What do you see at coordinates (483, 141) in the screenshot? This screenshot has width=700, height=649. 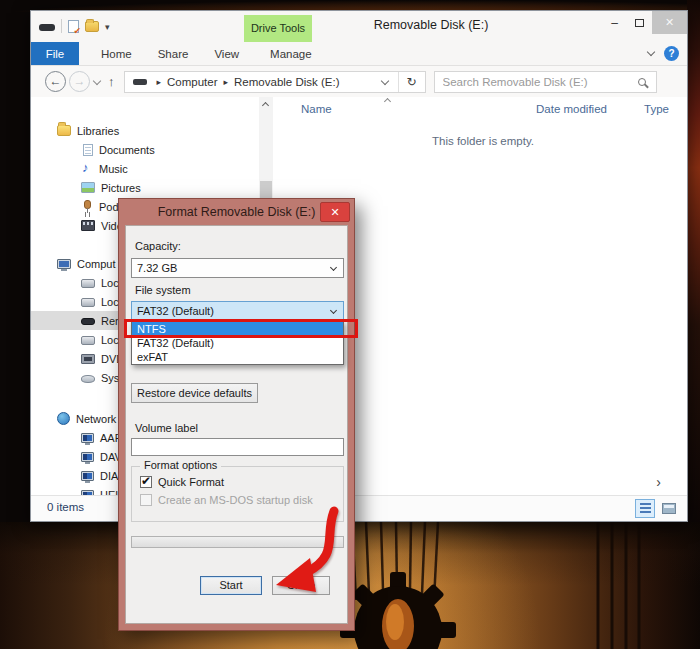 I see `empty-folder-message: This folder is empty.` at bounding box center [483, 141].